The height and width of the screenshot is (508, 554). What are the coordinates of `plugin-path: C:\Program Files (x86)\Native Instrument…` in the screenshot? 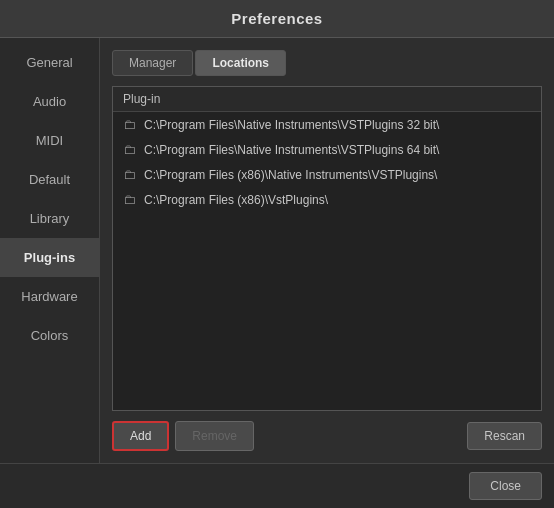 It's located at (290, 175).